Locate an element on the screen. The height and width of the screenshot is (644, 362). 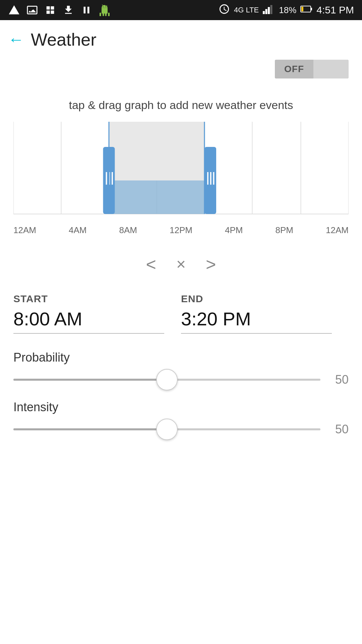
back-button: ← is located at coordinates (16, 40).